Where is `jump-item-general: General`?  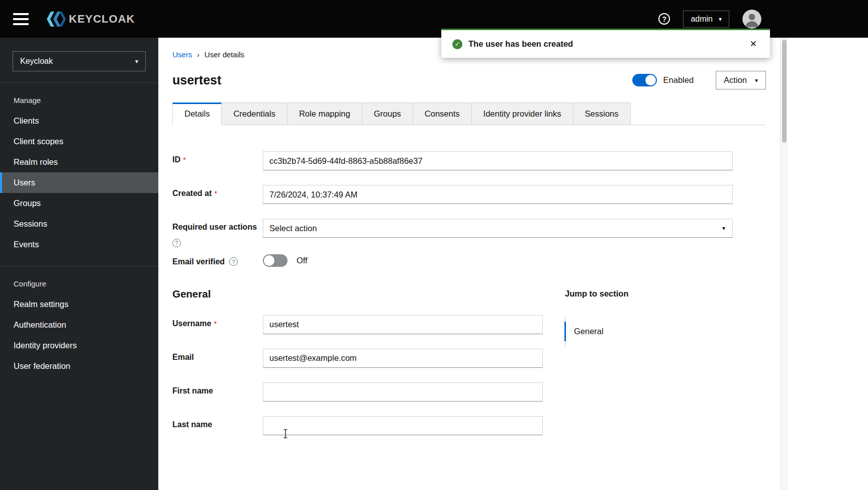
jump-item-general: General is located at coordinates (640, 332).